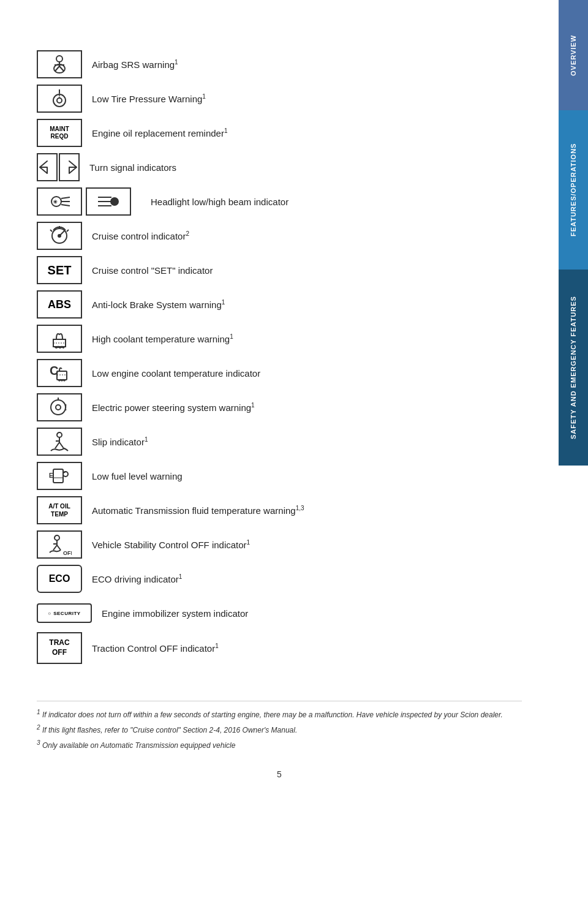 Image resolution: width=588 pixels, height=909 pixels. Describe the element at coordinates (279, 304) in the screenshot. I see `list-item: ABS Anti-lock Brake System warning1` at that location.